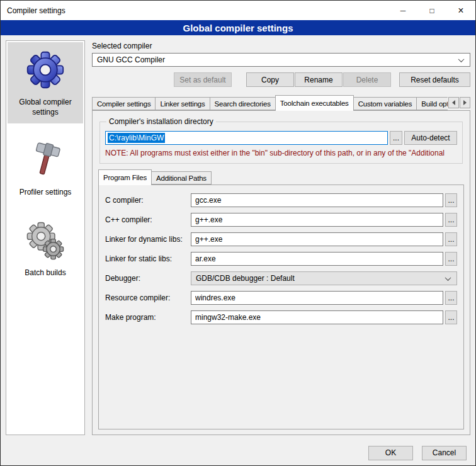 This screenshot has height=466, width=476. I want to click on resource-compiler-input, so click(317, 298).